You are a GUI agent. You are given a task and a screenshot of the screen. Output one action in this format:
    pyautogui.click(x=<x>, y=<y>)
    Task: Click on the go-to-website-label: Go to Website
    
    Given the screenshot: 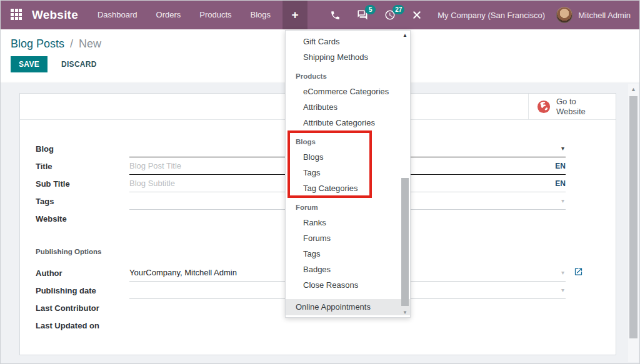 What is the action you would take?
    pyautogui.click(x=576, y=106)
    